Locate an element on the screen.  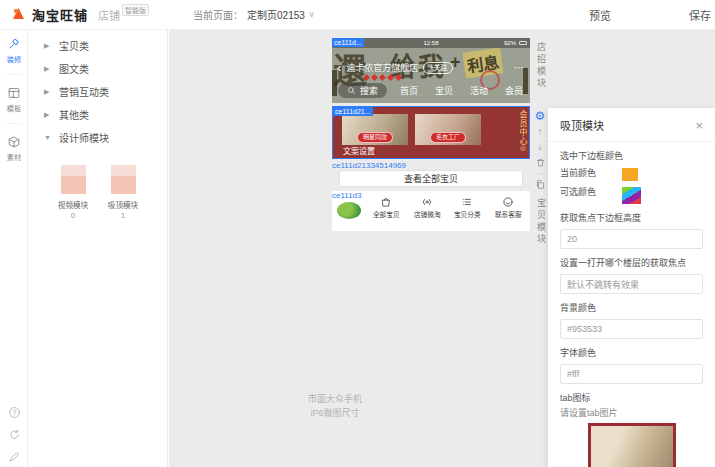
close-icon: × is located at coordinates (699, 126).